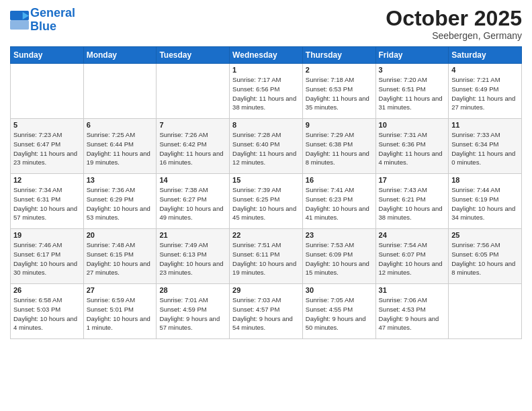 Image resolution: width=532 pixels, height=411 pixels. Describe the element at coordinates (120, 235) in the screenshot. I see `day-number: 20` at that location.